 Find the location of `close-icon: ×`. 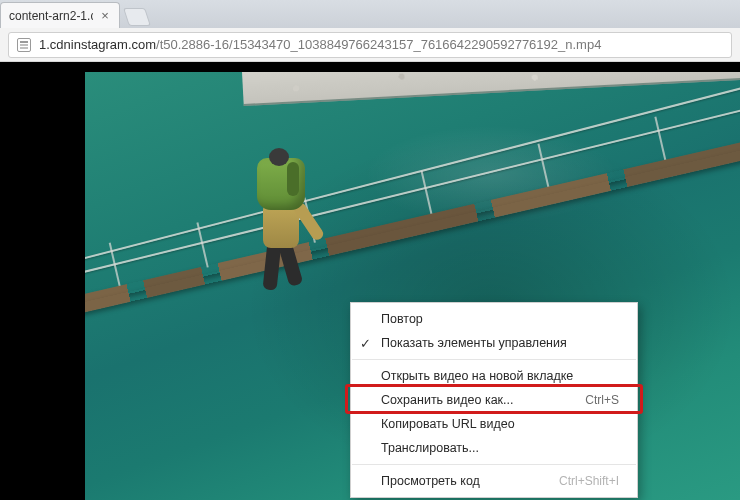

close-icon: × is located at coordinates (105, 16).